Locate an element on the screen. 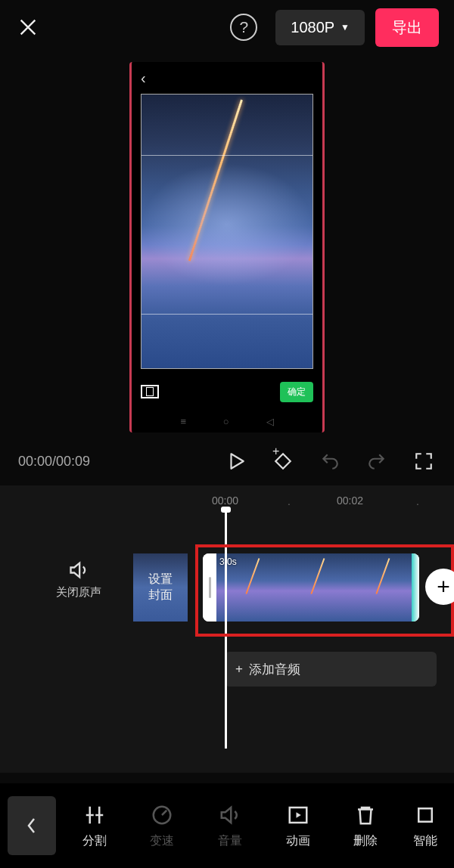 The image size is (454, 868). smart-icon is located at coordinates (425, 815).